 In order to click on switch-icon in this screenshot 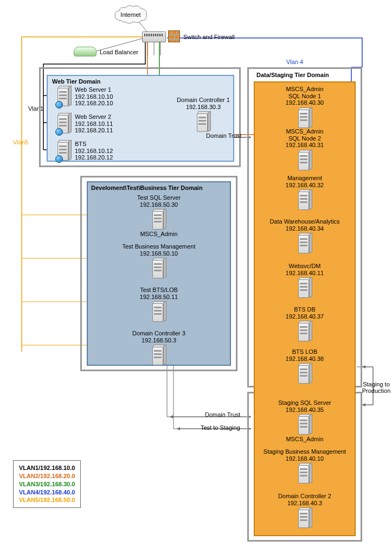, I will do `click(154, 37)`.